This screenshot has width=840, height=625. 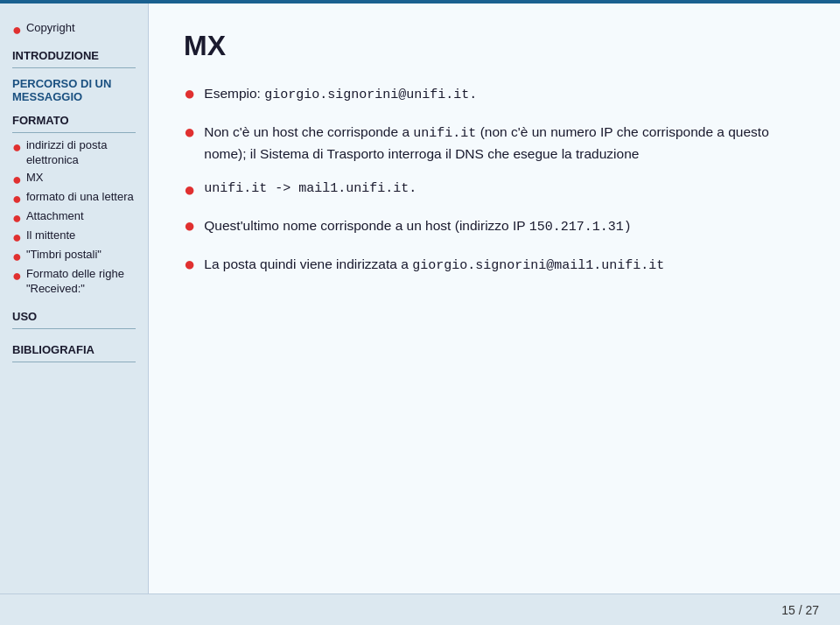 What do you see at coordinates (494, 144) in the screenshot?
I see `list-item: ● Non c'è un host che corrisponde a unif…` at bounding box center [494, 144].